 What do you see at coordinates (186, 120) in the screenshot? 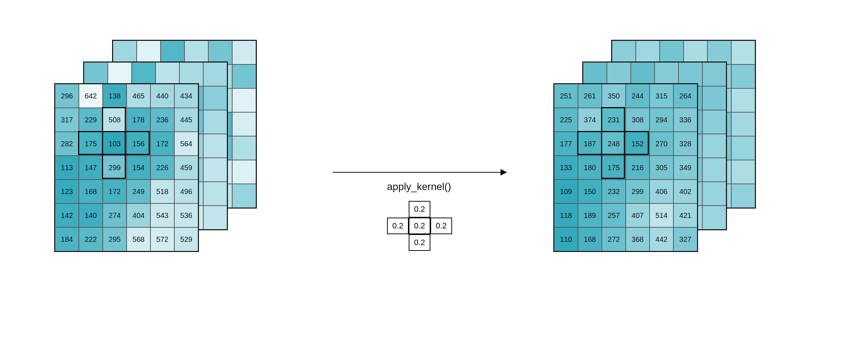
I see `grid-cell: 445` at bounding box center [186, 120].